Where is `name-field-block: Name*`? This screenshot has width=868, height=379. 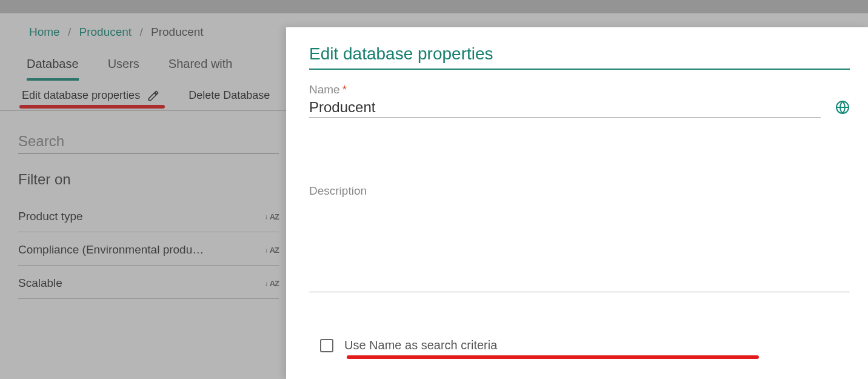
name-field-block: Name* is located at coordinates (579, 101).